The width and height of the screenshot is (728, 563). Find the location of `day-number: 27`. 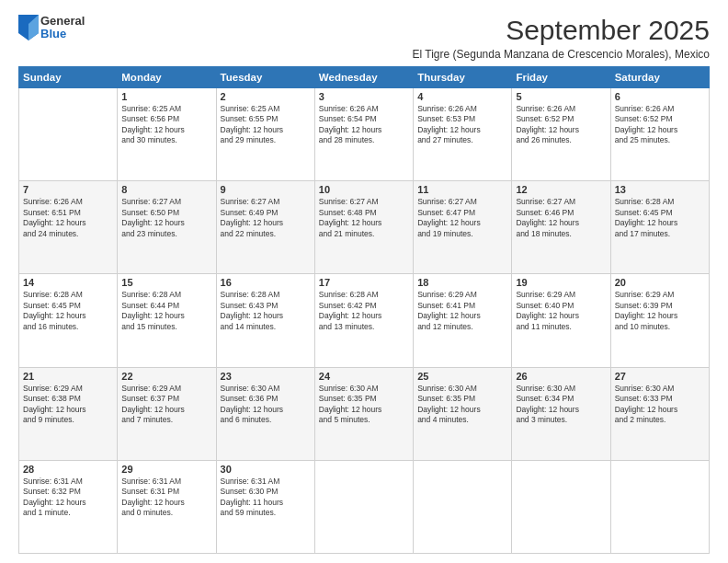

day-number: 27 is located at coordinates (660, 376).